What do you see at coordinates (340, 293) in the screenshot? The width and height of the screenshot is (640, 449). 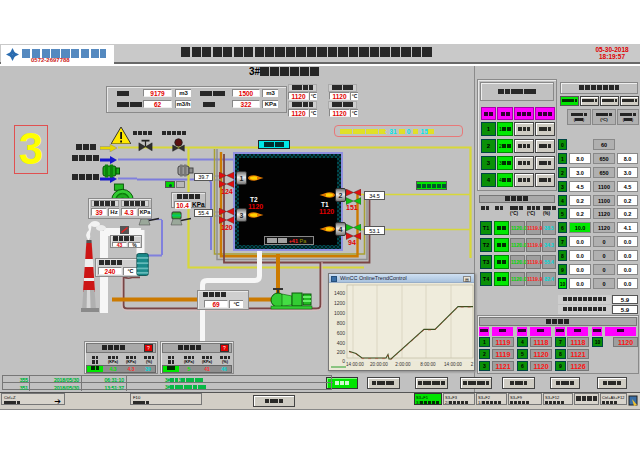 I see `svg-text: 1400` at bounding box center [340, 293].